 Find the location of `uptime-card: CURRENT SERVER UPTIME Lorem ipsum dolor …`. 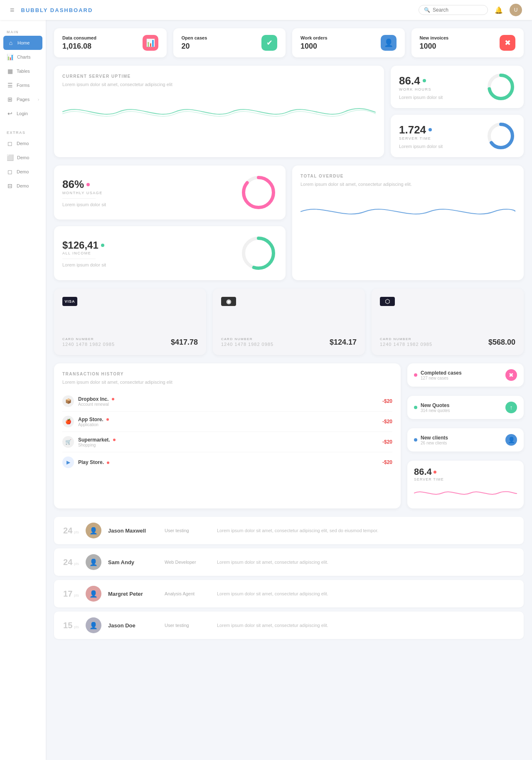

uptime-card: CURRENT SERVER UPTIME Lorem ipsum dolor … is located at coordinates (219, 111).